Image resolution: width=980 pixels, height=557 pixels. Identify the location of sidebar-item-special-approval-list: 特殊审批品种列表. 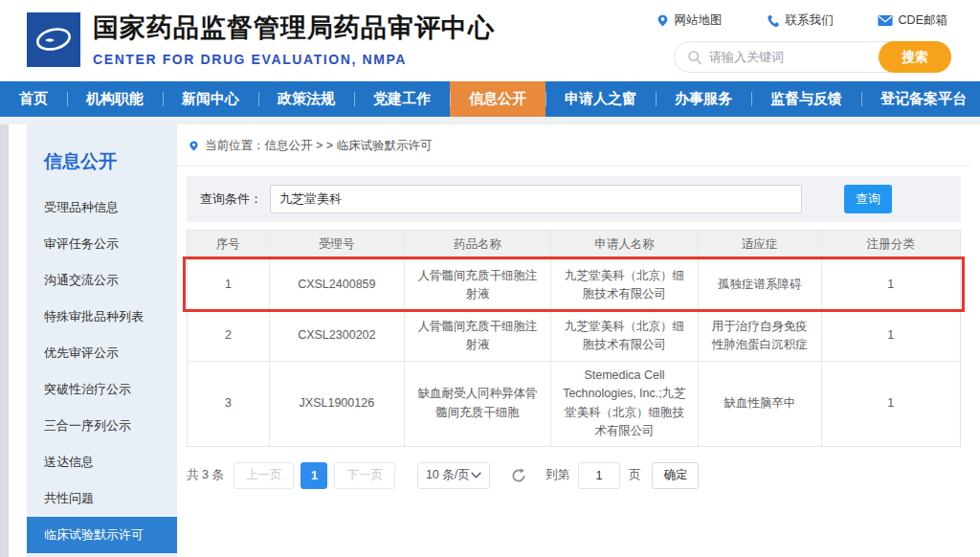
(101, 317).